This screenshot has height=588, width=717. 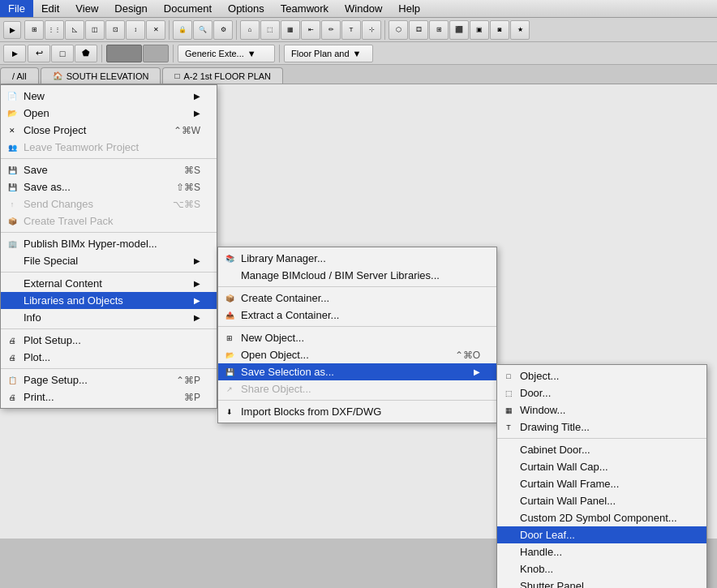 I want to click on tb9: 🔍, so click(x=203, y=30).